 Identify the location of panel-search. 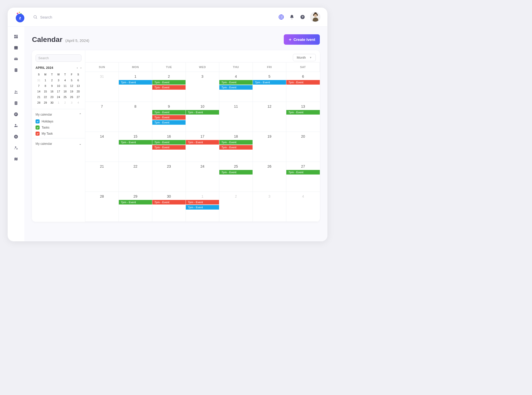
(58, 58).